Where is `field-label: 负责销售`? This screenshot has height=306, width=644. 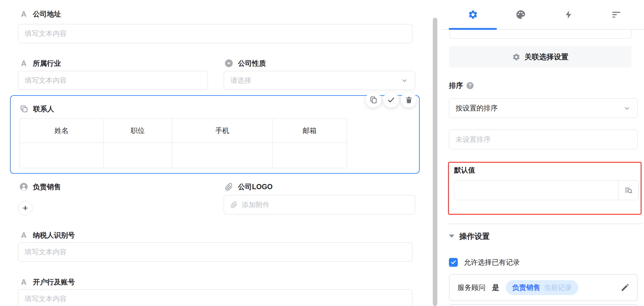 field-label: 负责销售 is located at coordinates (47, 187).